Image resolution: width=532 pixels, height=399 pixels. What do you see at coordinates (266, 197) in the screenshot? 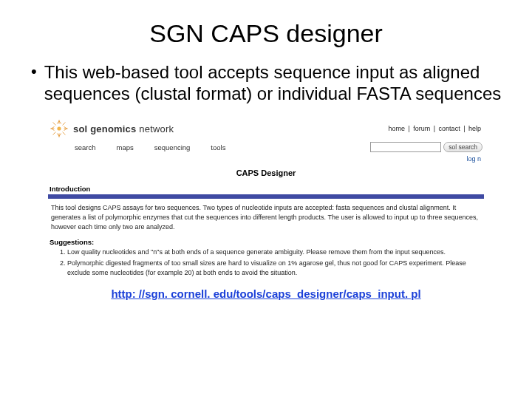
I see `section-divider` at bounding box center [266, 197].